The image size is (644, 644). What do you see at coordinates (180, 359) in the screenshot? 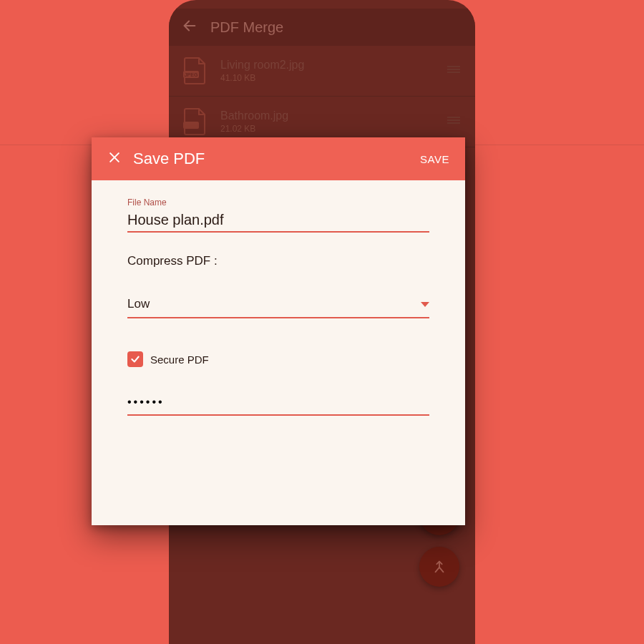
I see `secure-pdf-label: Secure PDF` at bounding box center [180, 359].